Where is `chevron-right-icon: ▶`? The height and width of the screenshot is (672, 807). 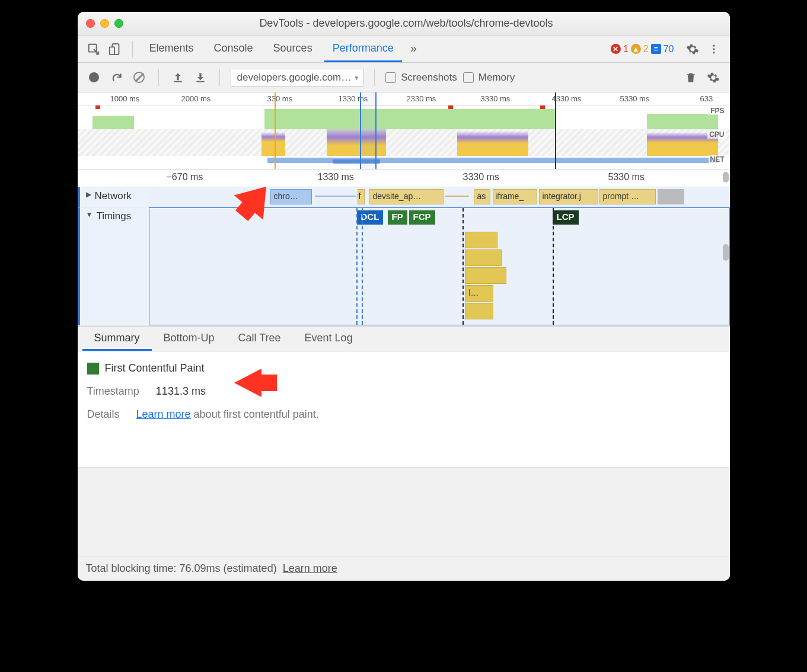
chevron-right-icon: ▶ is located at coordinates (89, 194).